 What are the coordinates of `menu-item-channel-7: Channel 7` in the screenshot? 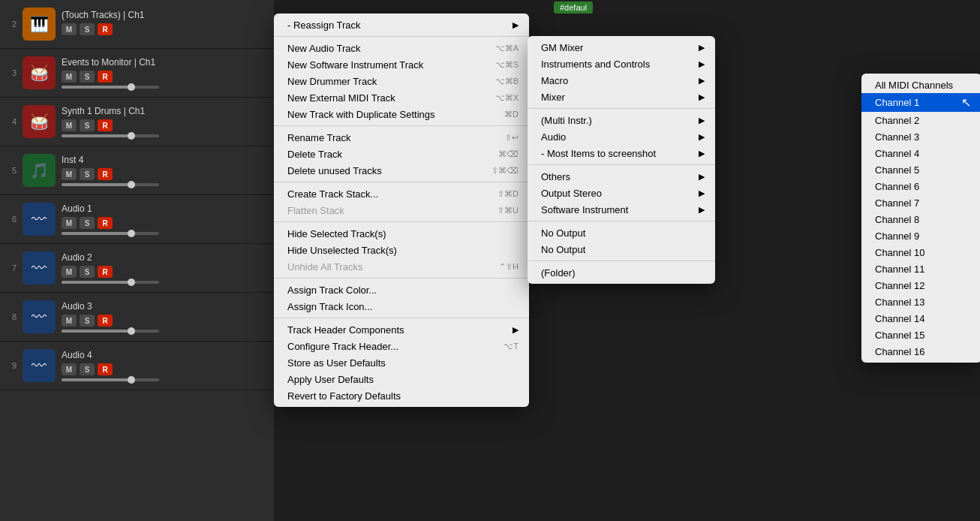 It's located at (921, 203).